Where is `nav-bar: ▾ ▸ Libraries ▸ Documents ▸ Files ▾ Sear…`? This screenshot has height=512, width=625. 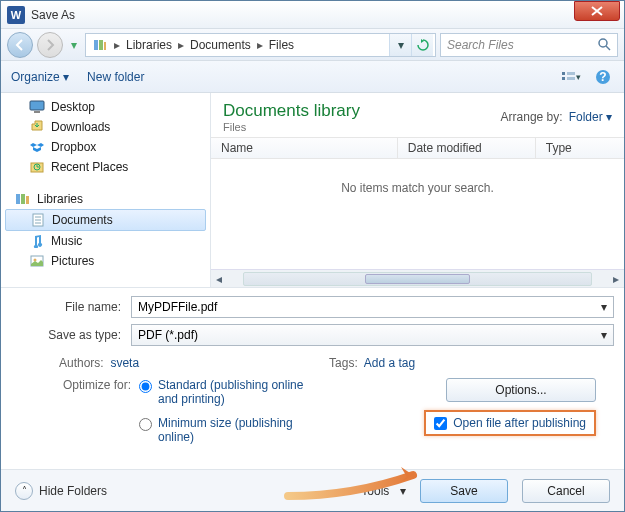 nav-bar: ▾ ▸ Libraries ▸ Documents ▸ Files ▾ Sear… is located at coordinates (312, 45).